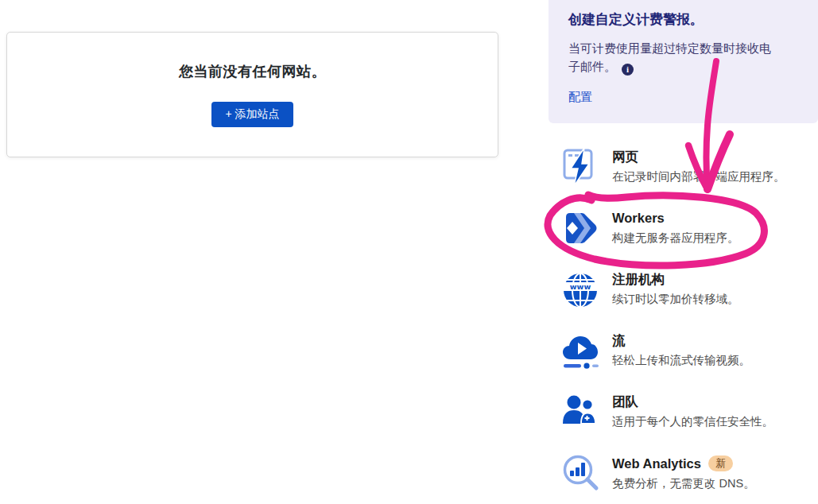 The width and height of the screenshot is (818, 504). What do you see at coordinates (625, 402) in the screenshot?
I see `product-title-label: 团队` at bounding box center [625, 402].